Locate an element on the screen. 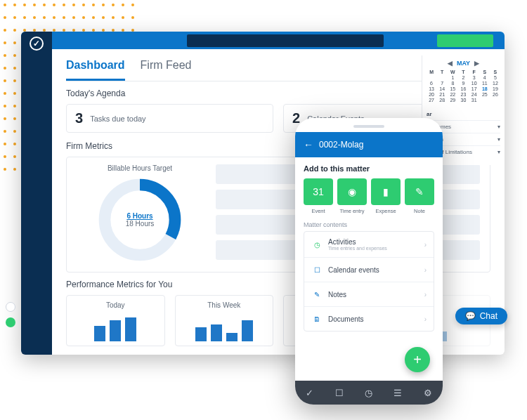 The height and width of the screenshot is (420, 527). cal-day: 13 is located at coordinates (431, 88).